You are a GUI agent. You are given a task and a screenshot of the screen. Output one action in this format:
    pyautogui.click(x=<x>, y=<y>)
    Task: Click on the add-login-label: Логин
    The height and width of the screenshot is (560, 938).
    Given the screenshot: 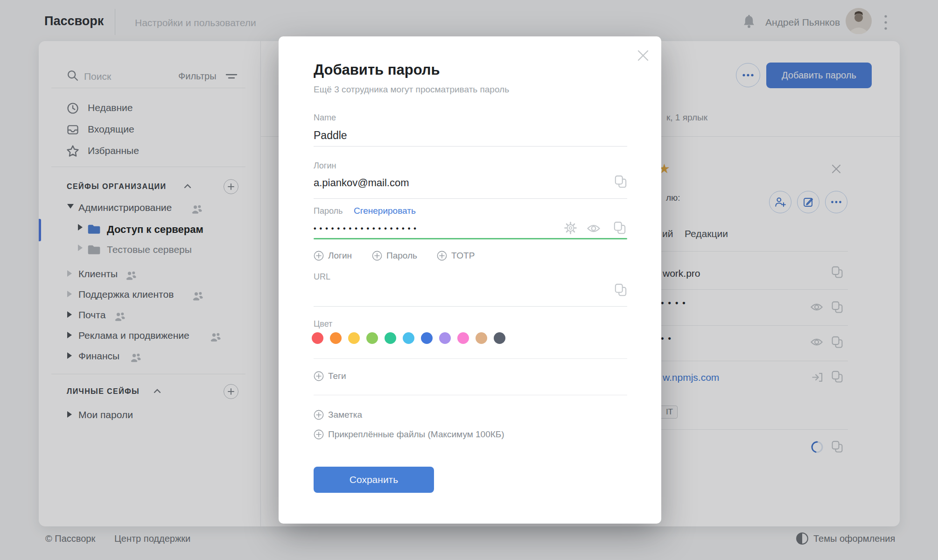 What is the action you would take?
    pyautogui.click(x=340, y=256)
    